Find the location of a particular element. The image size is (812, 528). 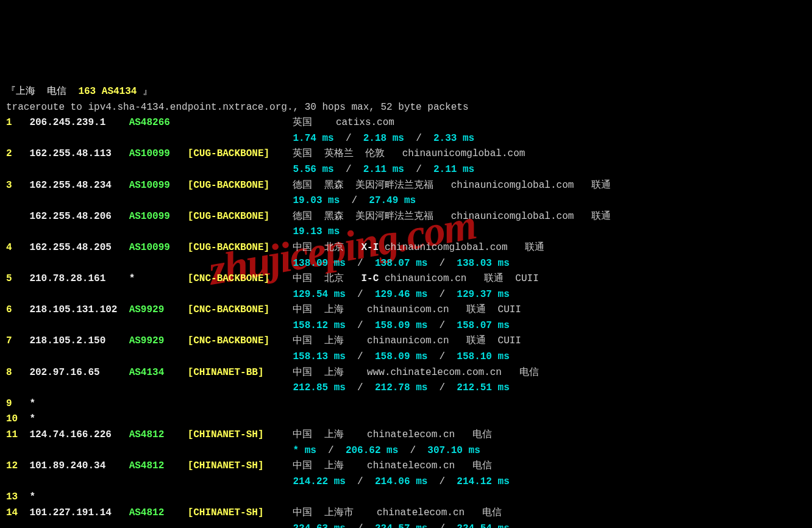

hop-number: 11 is located at coordinates (18, 435).